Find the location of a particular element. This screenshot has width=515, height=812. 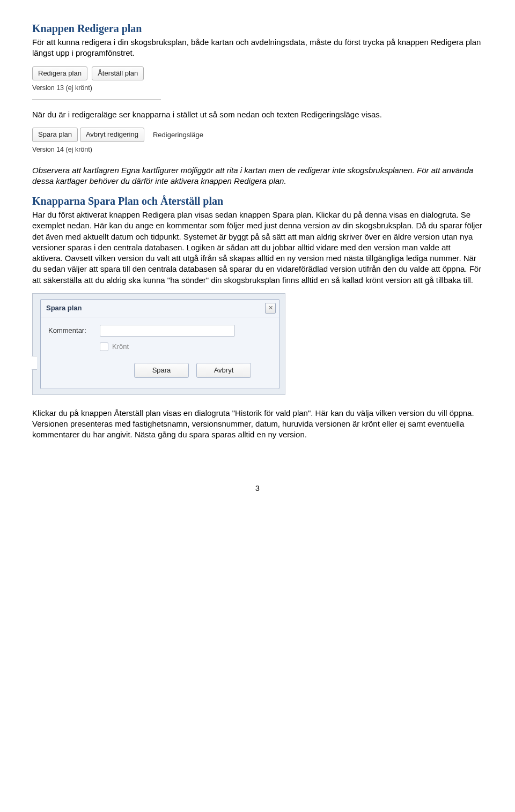

version-status-2: Version 14 (ej krönt) is located at coordinates (258, 150).